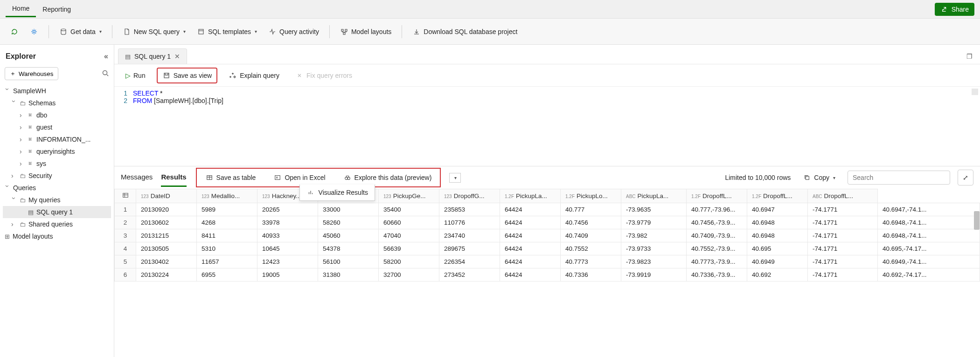  Describe the element at coordinates (57, 164) in the screenshot. I see `tree-schema-sys: ᢂsys` at that location.